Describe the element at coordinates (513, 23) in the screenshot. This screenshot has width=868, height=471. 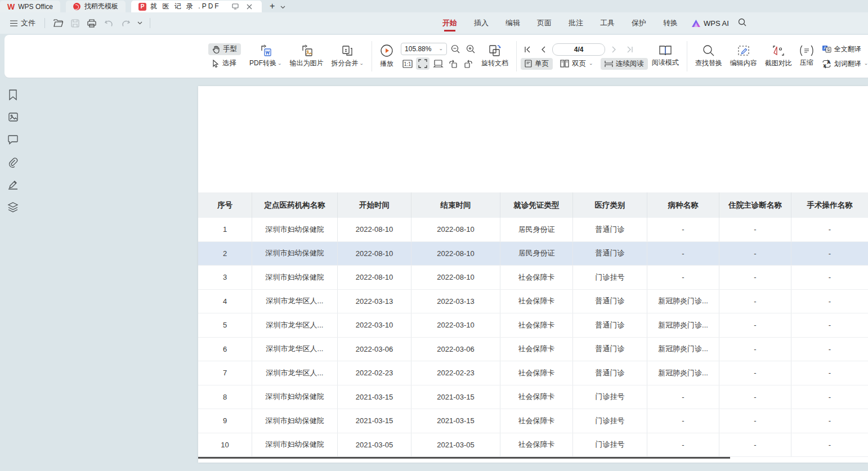
I see `menu-edit: 编辑` at that location.